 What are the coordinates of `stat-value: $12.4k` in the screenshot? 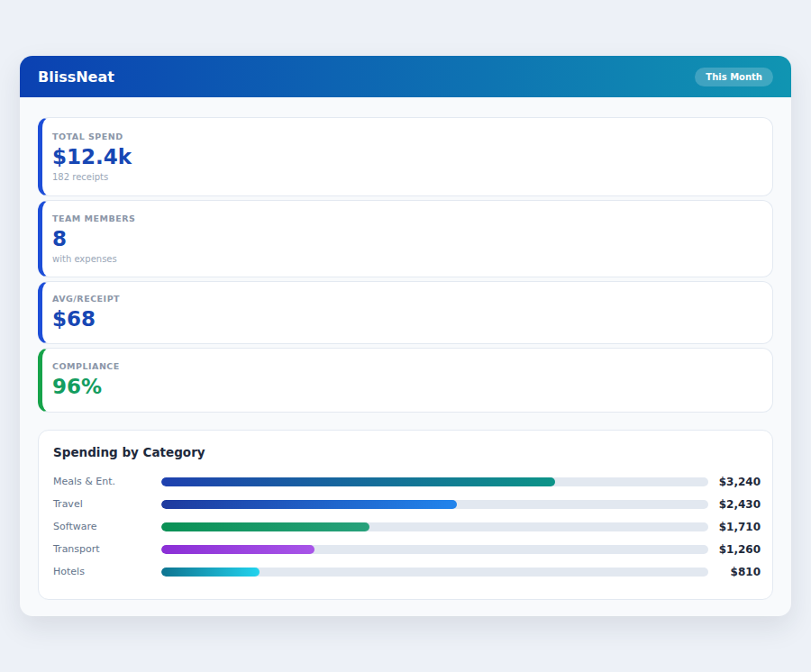 It's located at (406, 158).